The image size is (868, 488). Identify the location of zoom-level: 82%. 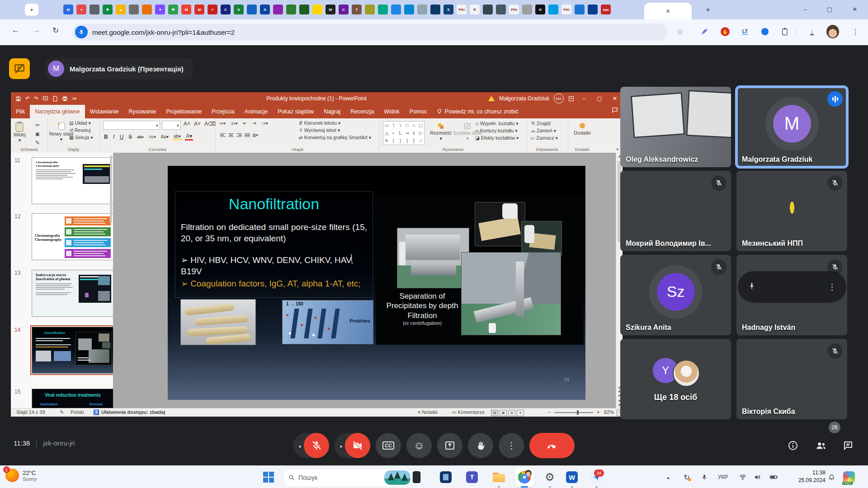
(609, 412).